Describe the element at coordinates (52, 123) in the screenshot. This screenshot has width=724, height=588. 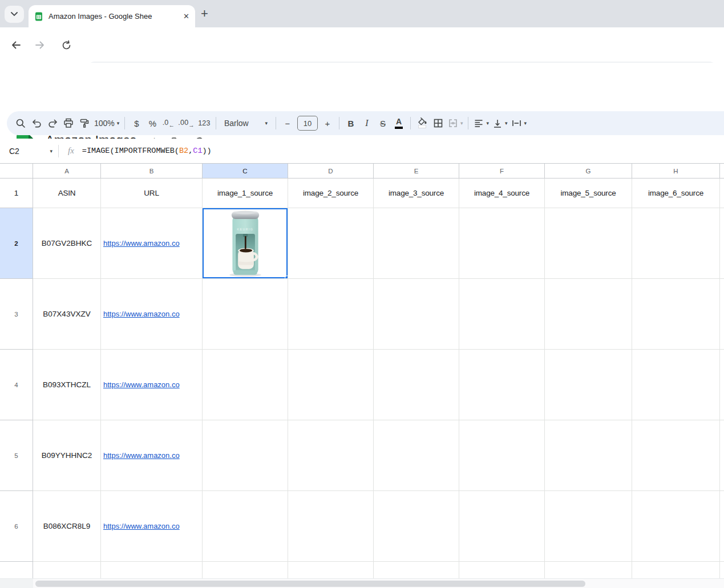
I see `redo-button` at that location.